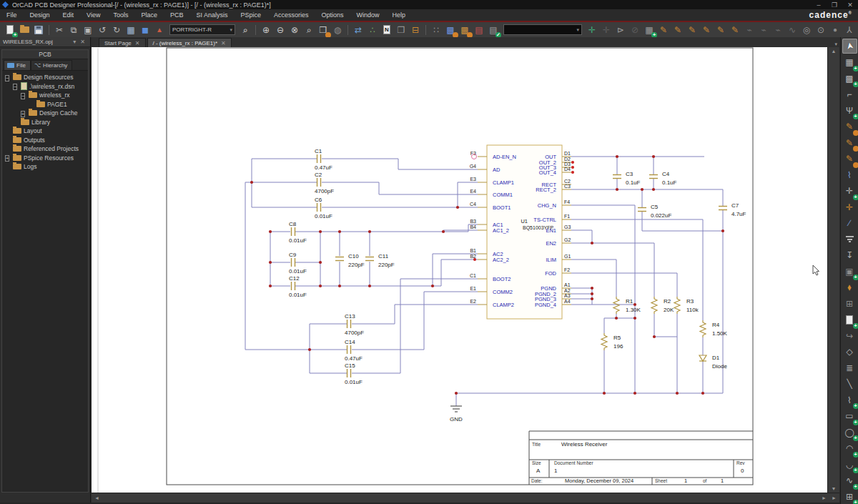 This screenshot has width=858, height=504. Describe the element at coordinates (46, 96) in the screenshot. I see `tree-item-wireless-rx: −wireless_rx` at that location.